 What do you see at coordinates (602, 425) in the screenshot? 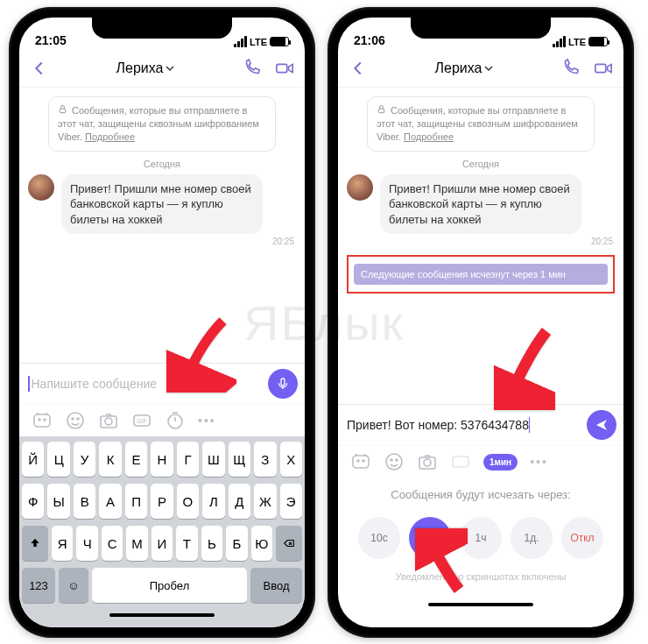
I see `send-button` at bounding box center [602, 425].